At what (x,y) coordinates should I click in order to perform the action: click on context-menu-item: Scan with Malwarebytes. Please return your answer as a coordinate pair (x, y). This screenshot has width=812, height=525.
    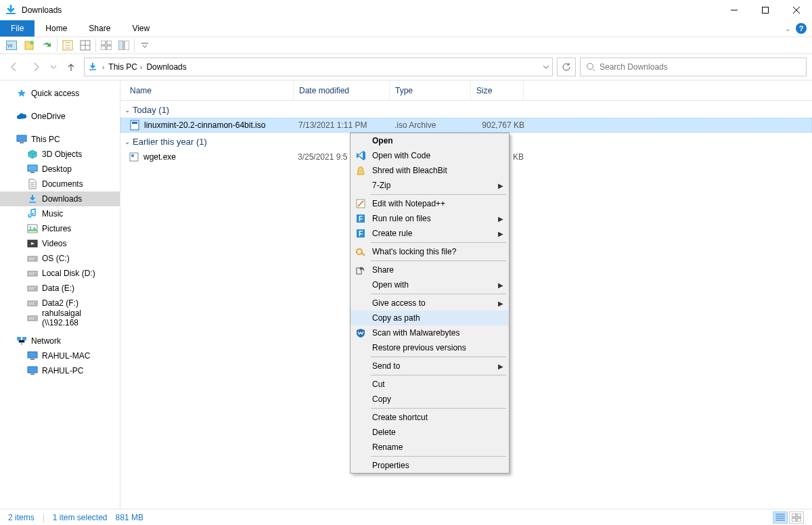
    Looking at the image, I should click on (430, 333).